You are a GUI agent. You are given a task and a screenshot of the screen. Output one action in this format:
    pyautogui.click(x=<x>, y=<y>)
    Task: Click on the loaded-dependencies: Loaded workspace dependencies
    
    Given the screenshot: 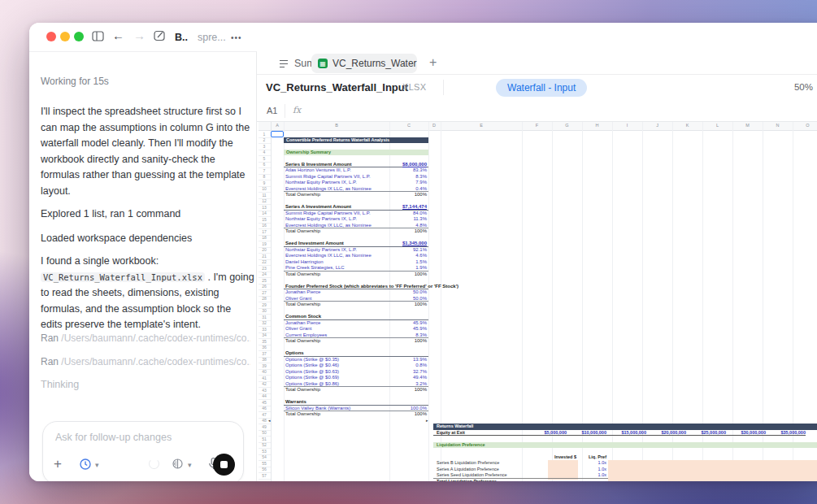 What is the action you would take?
    pyautogui.click(x=148, y=239)
    